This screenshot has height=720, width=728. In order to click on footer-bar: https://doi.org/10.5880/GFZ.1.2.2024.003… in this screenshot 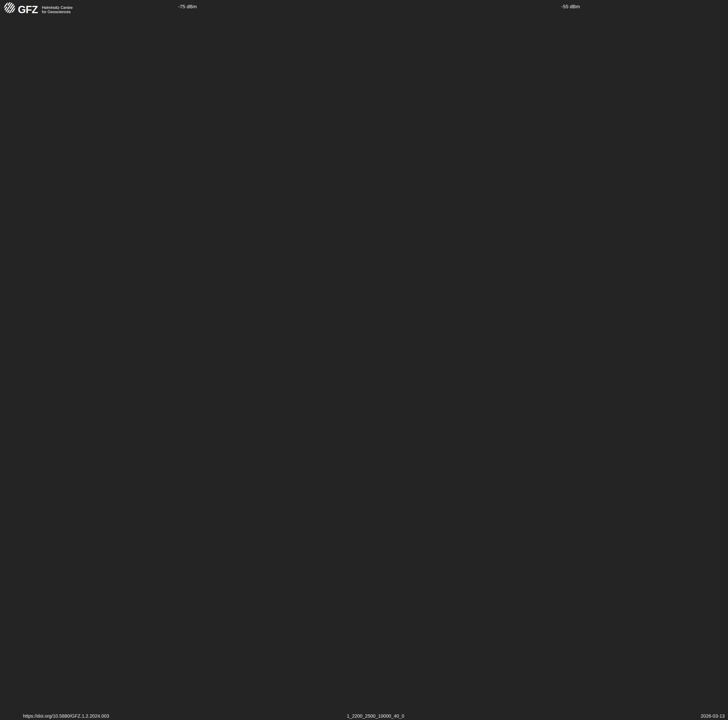, I will do `click(364, 716)`.